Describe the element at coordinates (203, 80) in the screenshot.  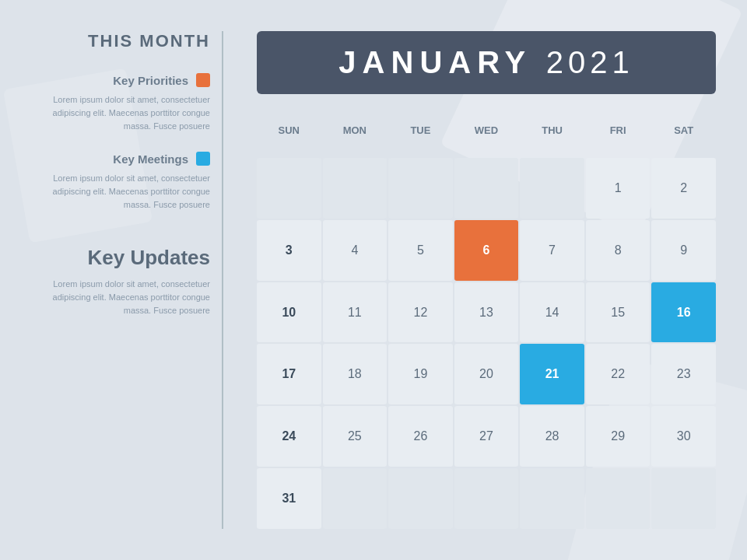
I see `key-priorities-badge` at that location.